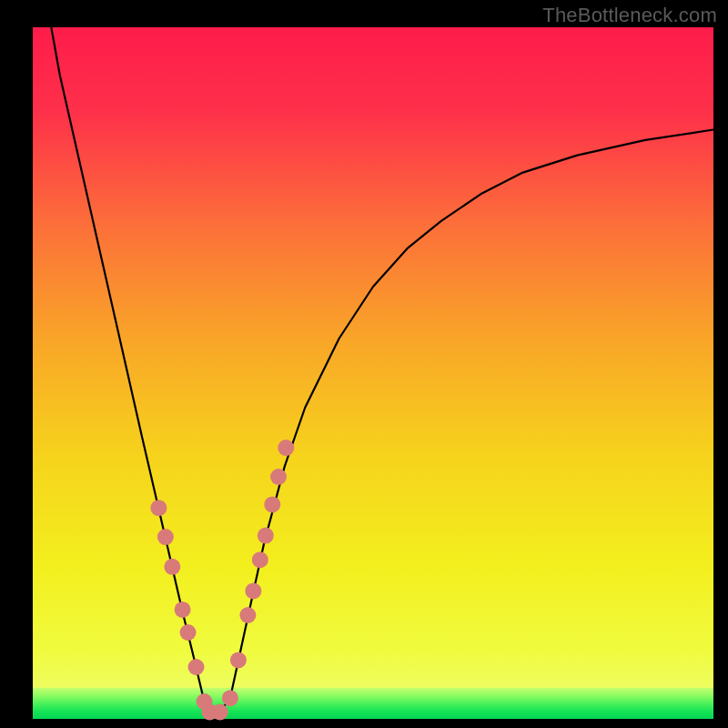  What do you see at coordinates (630, 15) in the screenshot?
I see `watermark-text: TheBottleneck.com` at bounding box center [630, 15].